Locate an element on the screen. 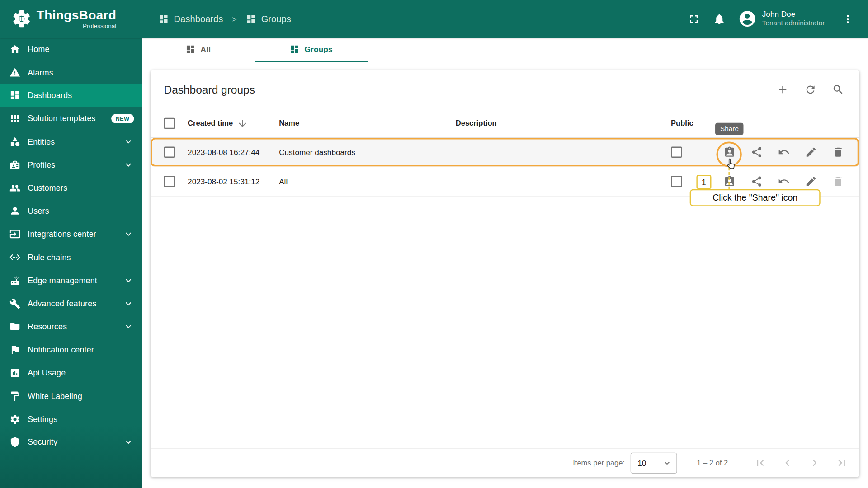 This screenshot has width=868, height=488. sidebar-item-integrations-center: Integrations center is located at coordinates (71, 234).